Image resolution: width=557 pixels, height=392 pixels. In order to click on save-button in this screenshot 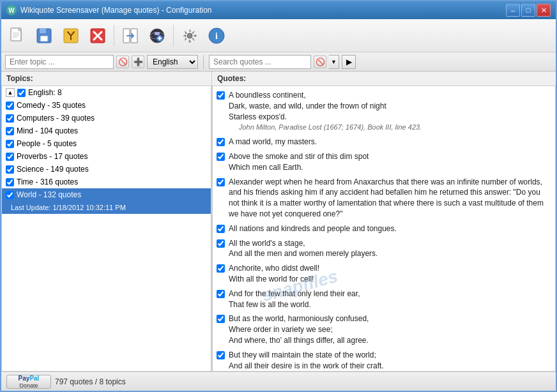, I will do `click(44, 36)`.